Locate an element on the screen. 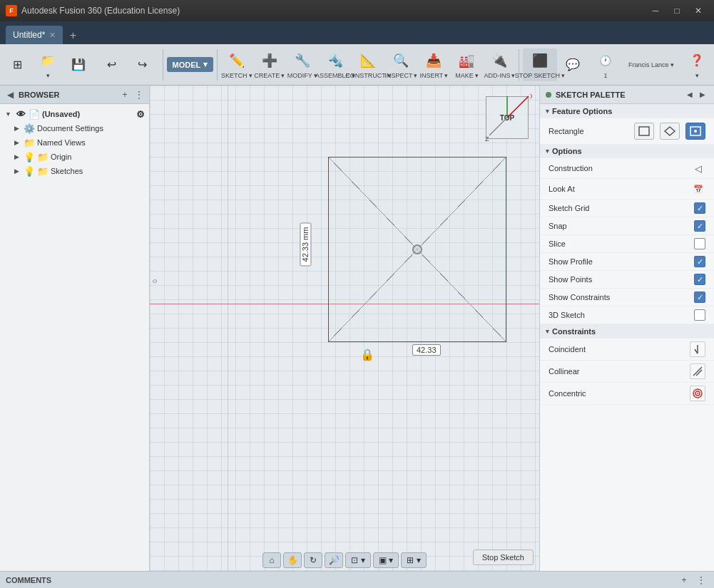 This screenshot has height=588, width=714. coincident-icon is located at coordinates (698, 349).